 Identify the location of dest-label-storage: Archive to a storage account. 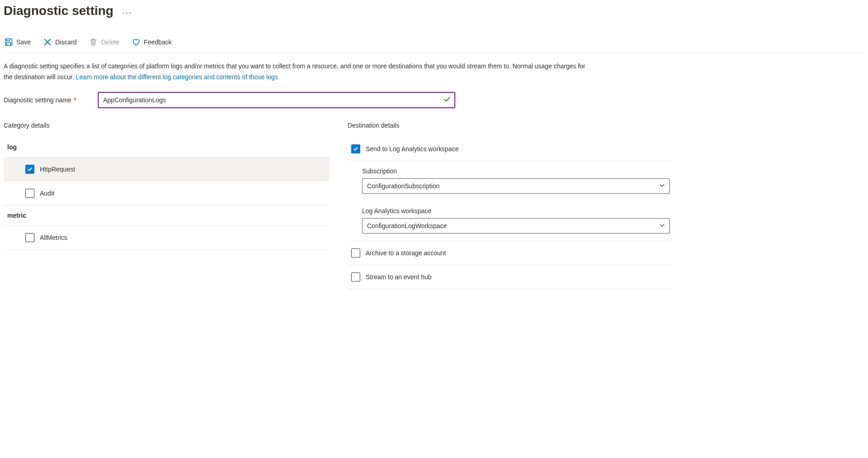
(405, 253).